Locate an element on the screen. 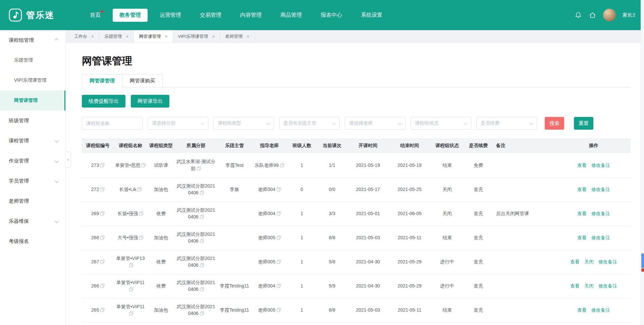 The width and height of the screenshot is (644, 325). filter-select: 请选择老师 is located at coordinates (375, 123).